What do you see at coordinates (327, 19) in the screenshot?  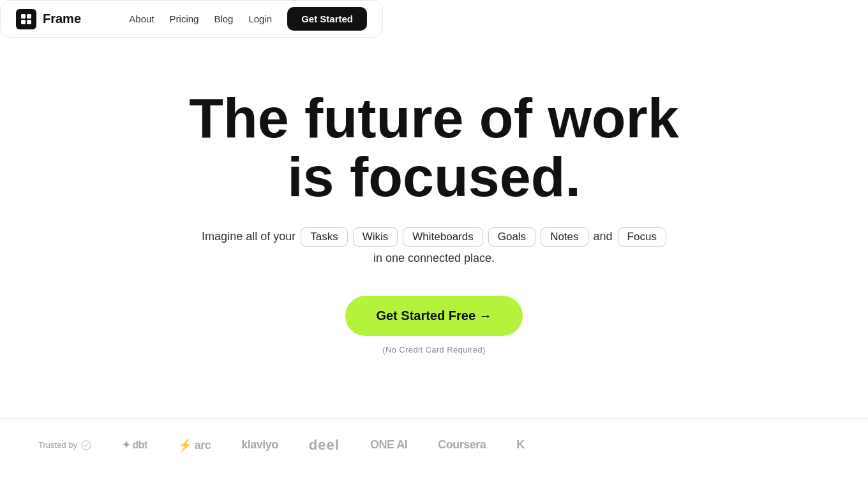 I see `get-started-nav-button: Get Started` at bounding box center [327, 19].